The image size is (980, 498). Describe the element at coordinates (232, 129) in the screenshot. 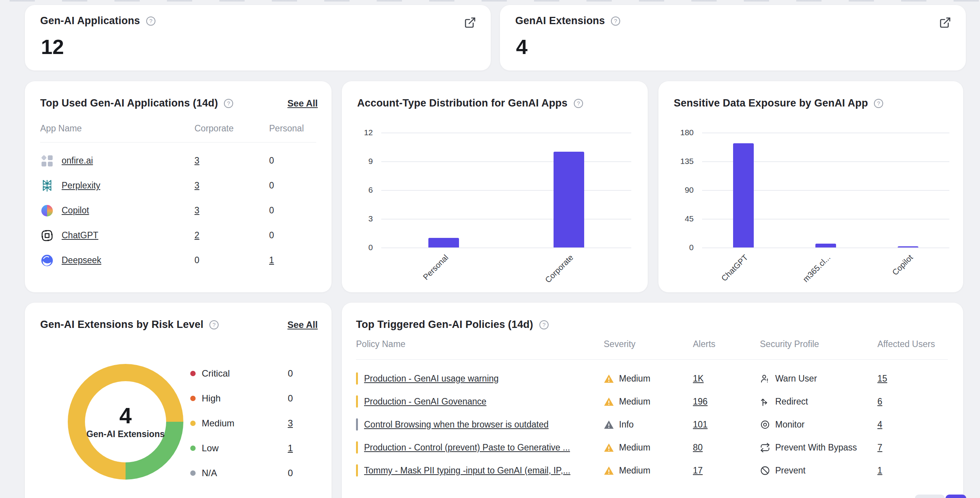

I see `column-header-corporate: Corporate` at that location.